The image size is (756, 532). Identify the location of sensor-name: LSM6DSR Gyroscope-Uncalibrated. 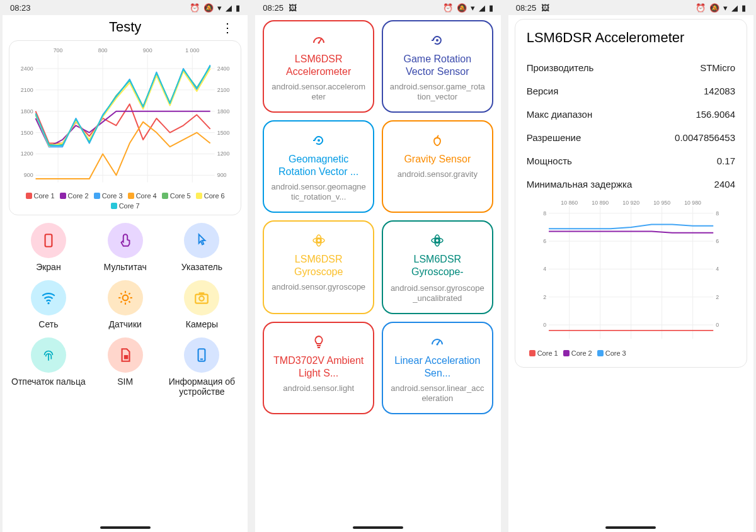
(437, 266).